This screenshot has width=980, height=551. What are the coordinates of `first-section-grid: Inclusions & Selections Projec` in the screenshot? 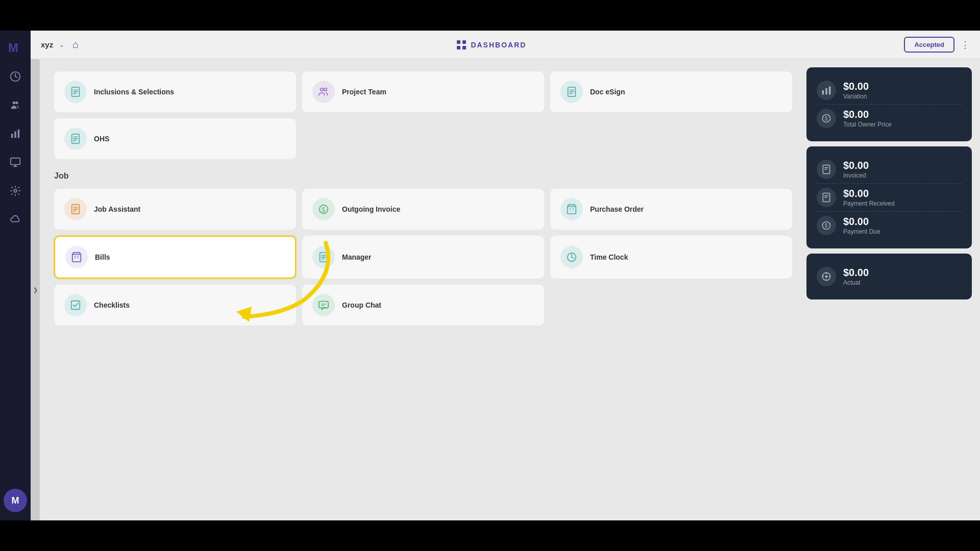 It's located at (423, 115).